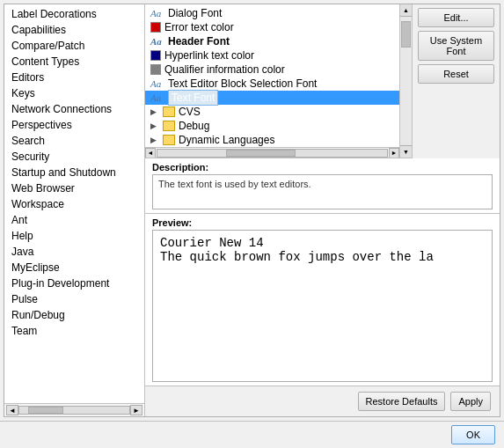  What do you see at coordinates (273, 153) in the screenshot?
I see `tree-hscroll-track` at bounding box center [273, 153].